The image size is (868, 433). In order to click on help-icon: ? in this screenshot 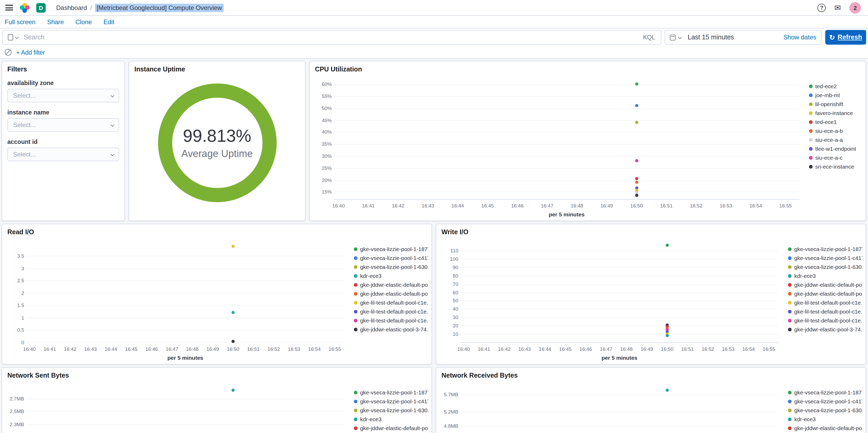, I will do `click(822, 7)`.